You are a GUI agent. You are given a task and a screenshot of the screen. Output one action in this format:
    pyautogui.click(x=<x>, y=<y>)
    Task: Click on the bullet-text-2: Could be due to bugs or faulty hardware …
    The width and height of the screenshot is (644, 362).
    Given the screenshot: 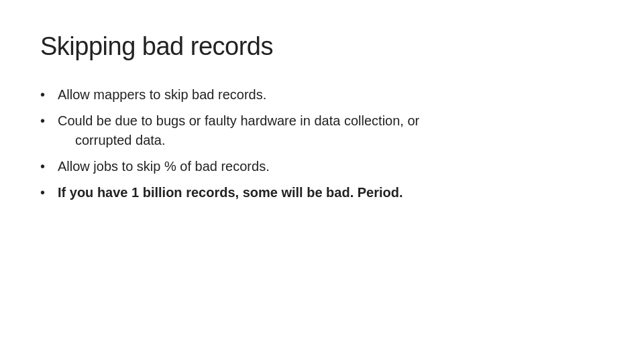 What is the action you would take?
    pyautogui.click(x=331, y=131)
    